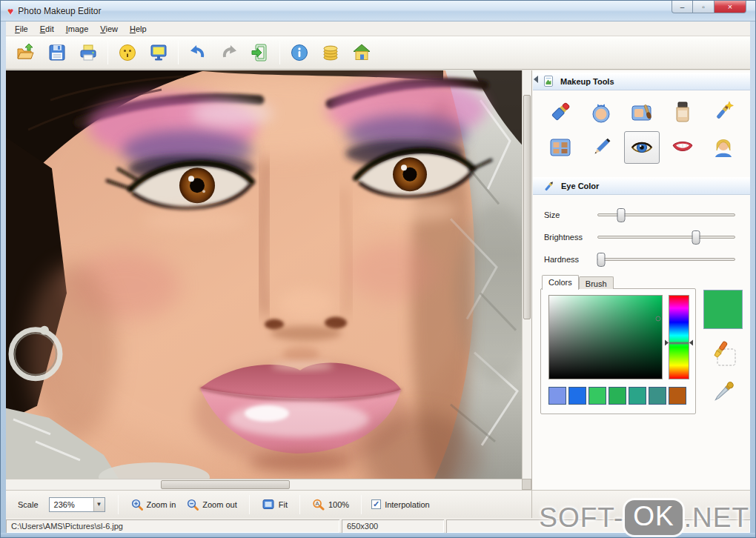 The height and width of the screenshot is (538, 756). Describe the element at coordinates (138, 29) in the screenshot. I see `menu-help: Help` at that location.